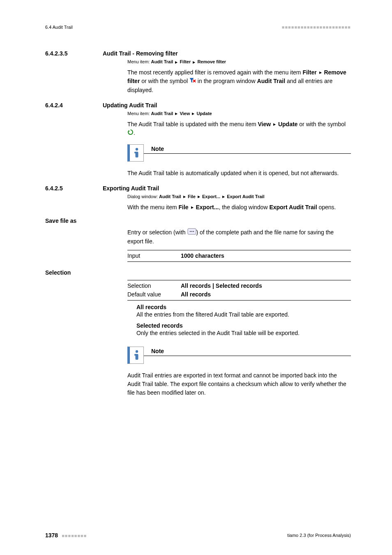  I want to click on page-number: 1378, so click(52, 535).